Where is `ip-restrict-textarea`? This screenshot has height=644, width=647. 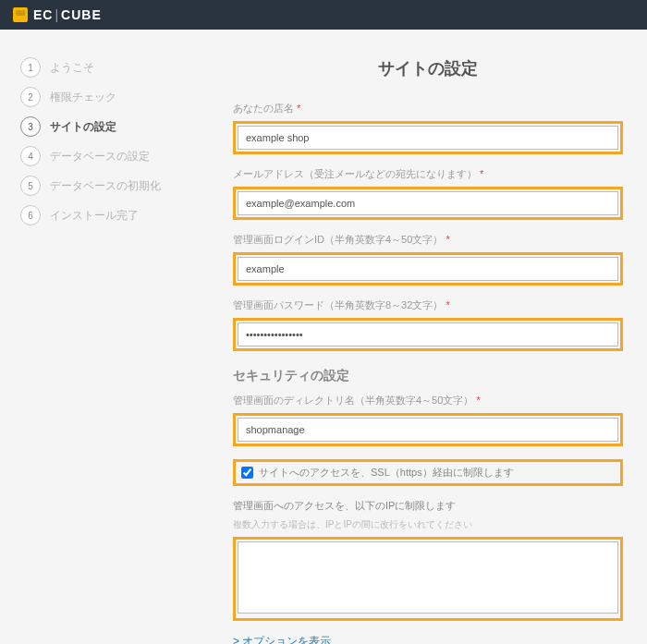 ip-restrict-textarea is located at coordinates (428, 577).